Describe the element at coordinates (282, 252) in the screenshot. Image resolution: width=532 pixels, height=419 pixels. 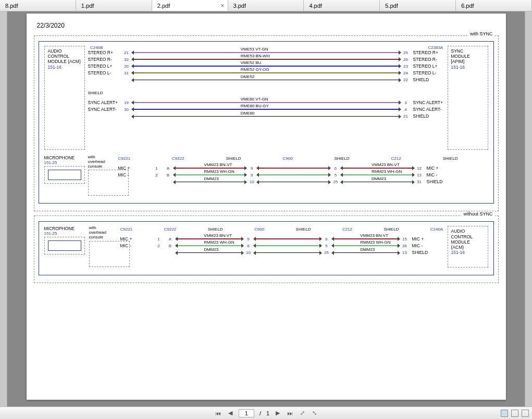
I see `wire-row: DMM23 1025DMM23 13SHIELD` at that location.